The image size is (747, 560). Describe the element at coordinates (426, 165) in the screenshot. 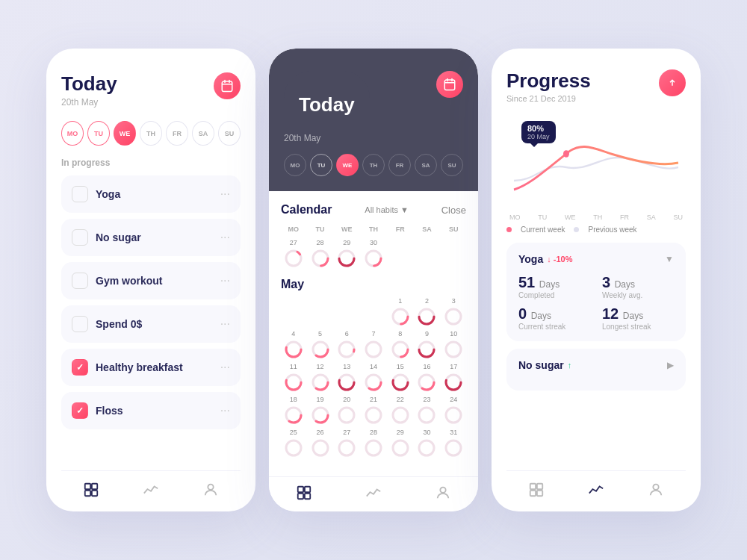

I see `mid-day-sa: SA` at that location.